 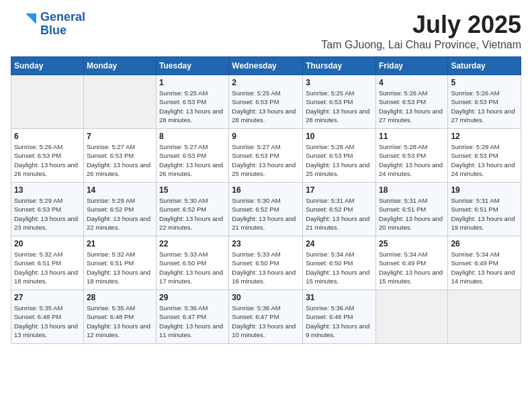 I want to click on day-number: 8, so click(x=192, y=136).